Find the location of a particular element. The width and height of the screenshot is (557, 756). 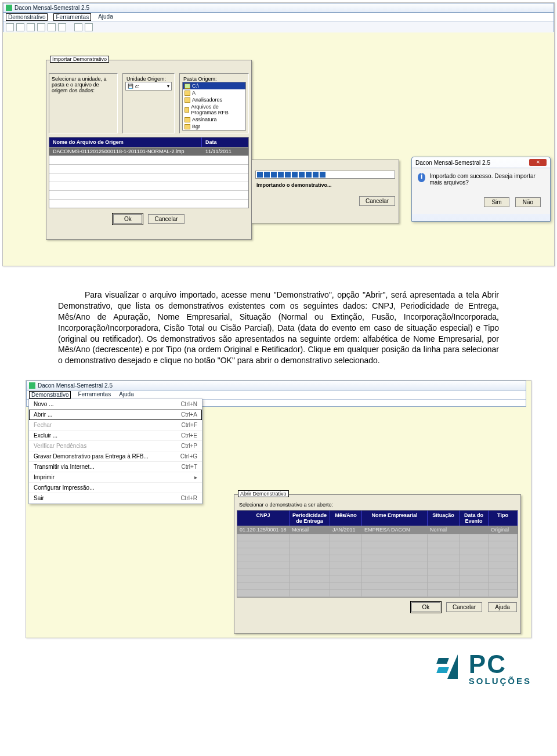

menu-item-configimp: Configurar Impressão... is located at coordinates (115, 488).